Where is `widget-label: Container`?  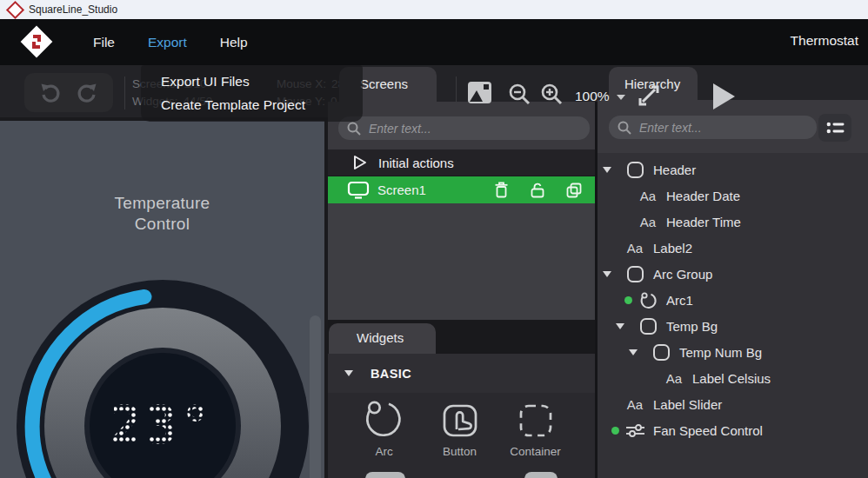 widget-label: Container is located at coordinates (536, 452).